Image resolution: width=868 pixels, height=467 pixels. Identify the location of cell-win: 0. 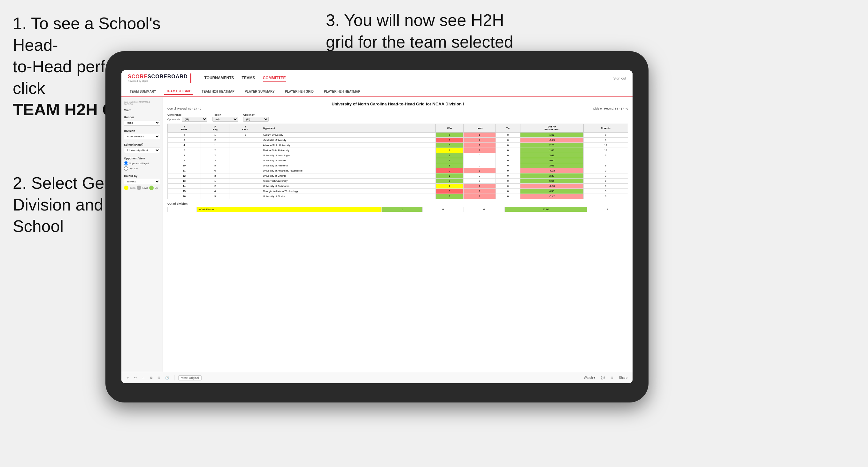
(450, 171).